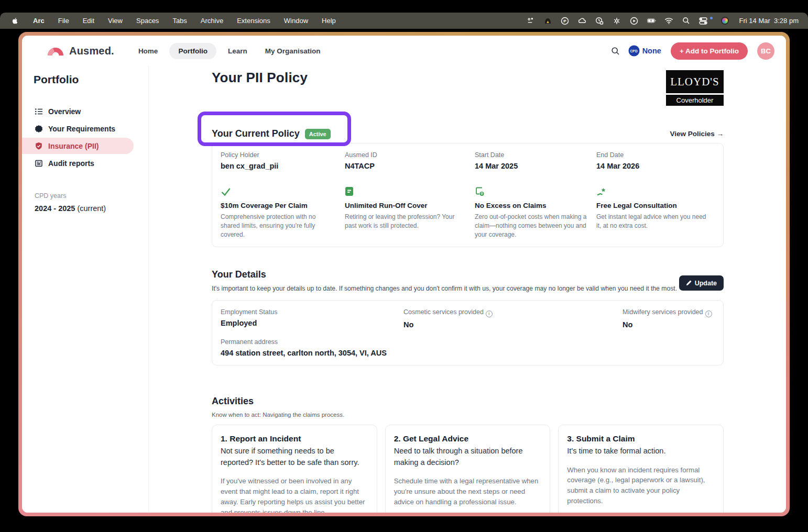  Describe the element at coordinates (64, 21) in the screenshot. I see `menu-item-file: File` at that location.